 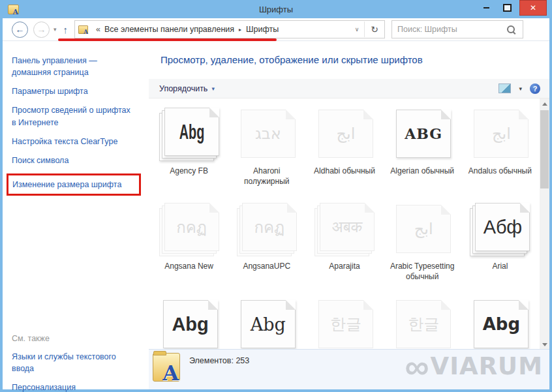 I want to click on scroll-up-icon, so click(x=544, y=104).